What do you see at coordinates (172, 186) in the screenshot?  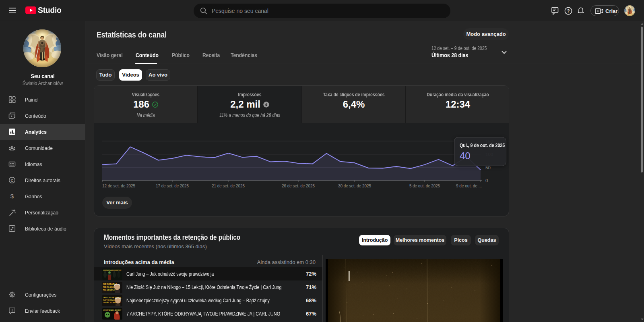 I see `svg-text: 17 de set. de 2025` at bounding box center [172, 186].